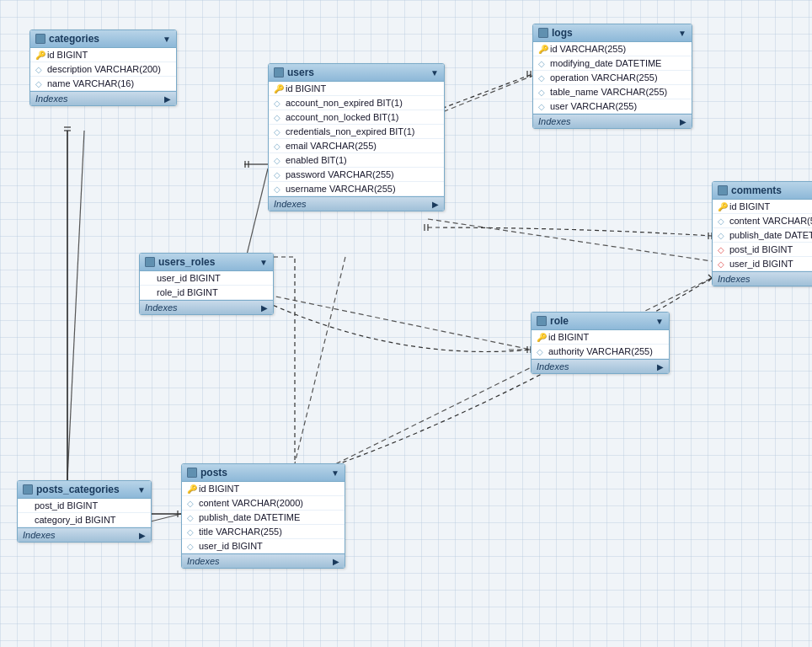 The image size is (812, 647). What do you see at coordinates (206, 278) in the screenshot?
I see `field-row: user_id BIGINT` at bounding box center [206, 278].